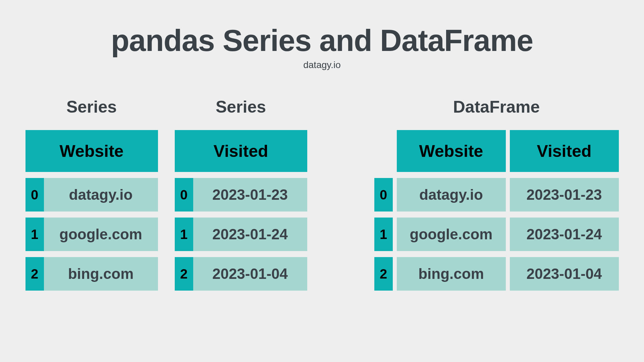 The image size is (644, 362). Describe the element at coordinates (241, 234) in the screenshot. I see `series2-row: 1 2023-01-24` at that location.